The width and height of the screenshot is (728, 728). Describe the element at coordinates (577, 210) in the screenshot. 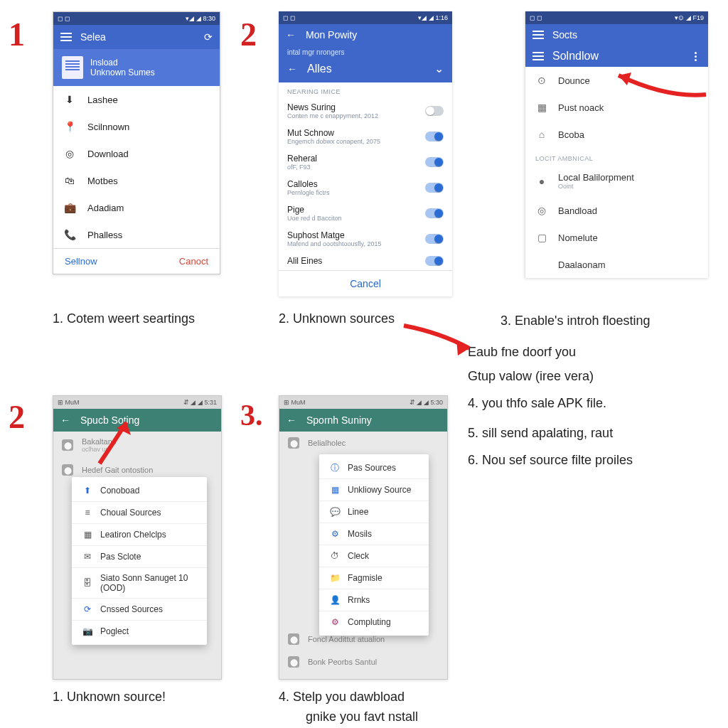

I see `item-label: Bandload` at that location.